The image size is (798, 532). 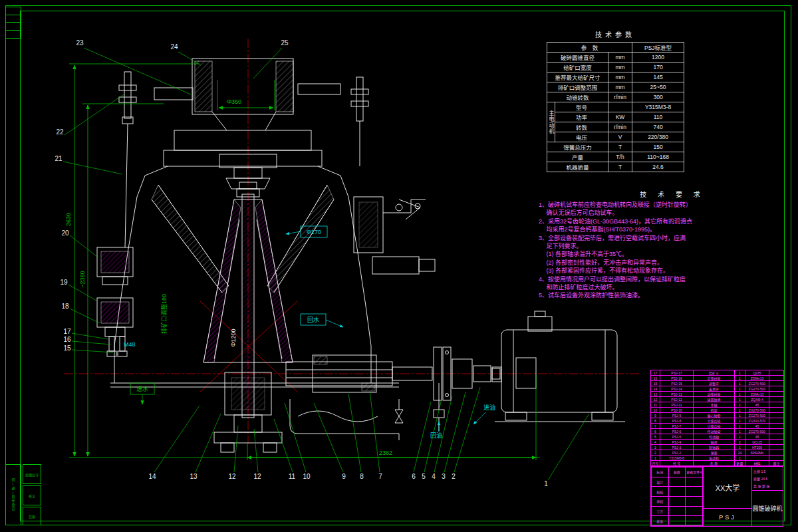 What do you see at coordinates (656, 416) in the screenshot?
I see `parts-cell: 9` at bounding box center [656, 416].